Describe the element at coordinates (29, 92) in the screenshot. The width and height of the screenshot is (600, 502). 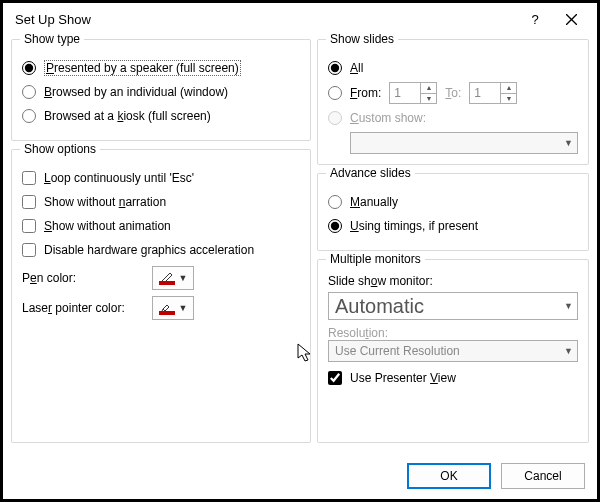
I see `radio-individual` at that location.